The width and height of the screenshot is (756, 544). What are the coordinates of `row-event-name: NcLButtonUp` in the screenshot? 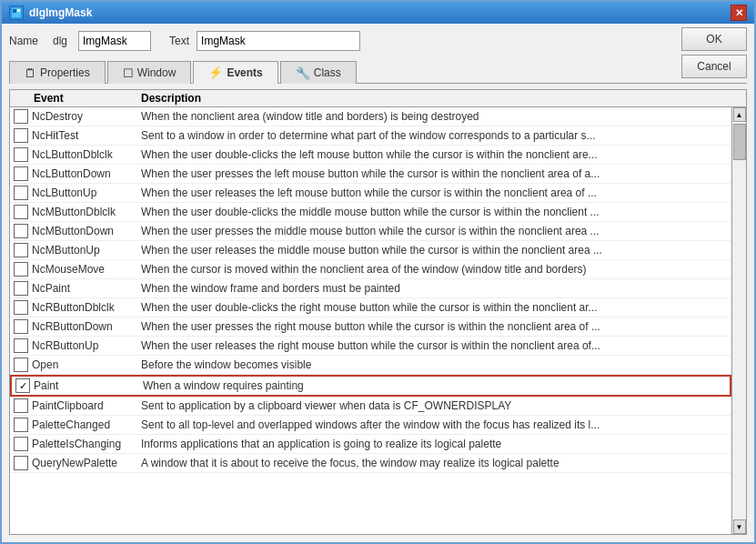 It's located at (86, 193).